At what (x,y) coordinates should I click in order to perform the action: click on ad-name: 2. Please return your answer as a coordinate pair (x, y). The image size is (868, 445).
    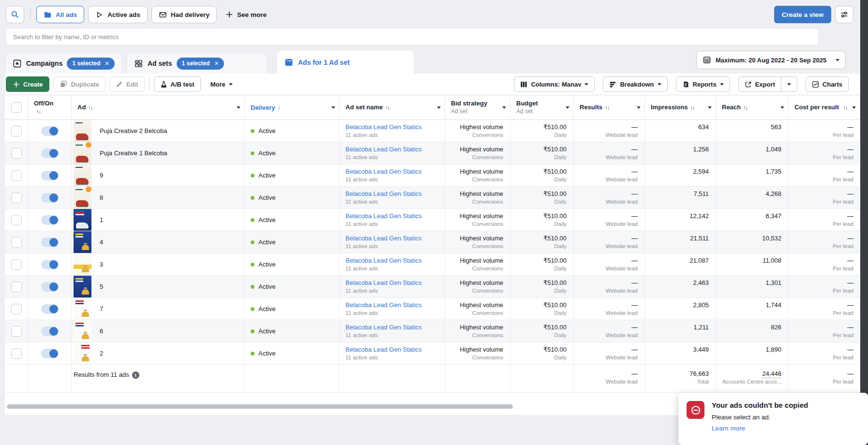
    Looking at the image, I should click on (102, 354).